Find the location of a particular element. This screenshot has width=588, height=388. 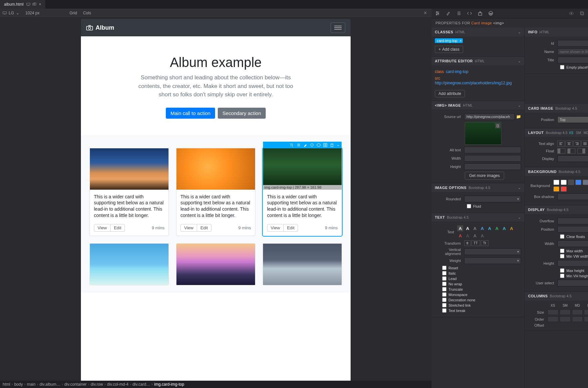

max-width-checkbox is located at coordinates (562, 251).